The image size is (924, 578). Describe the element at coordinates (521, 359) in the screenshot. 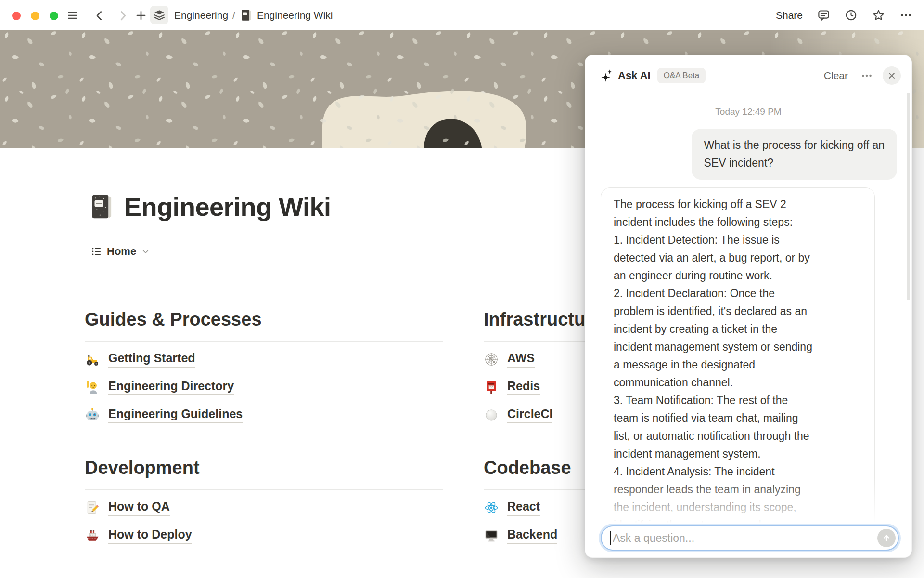

I see `page-link-label: AWS` at that location.